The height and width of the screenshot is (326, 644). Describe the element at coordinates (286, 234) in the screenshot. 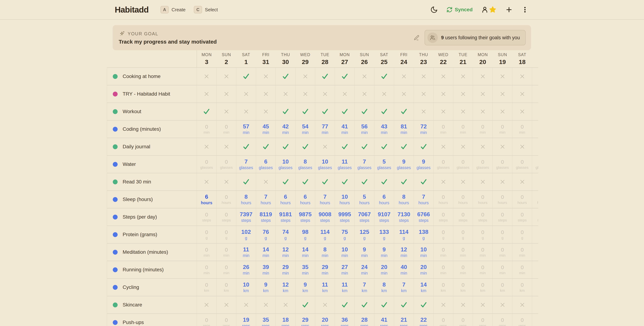

I see `habit-cell: 74g` at that location.